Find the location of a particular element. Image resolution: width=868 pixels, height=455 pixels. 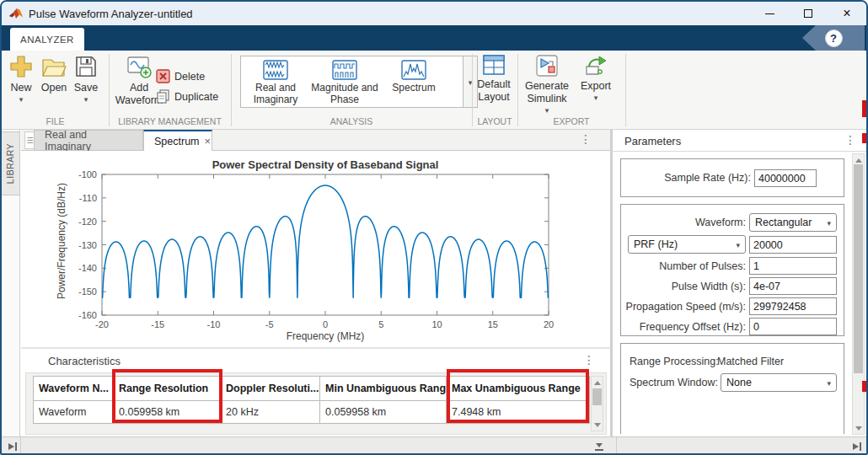

characteristics-table: Waveform N...Range ResolutionDoppler Res… is located at coordinates (312, 399).